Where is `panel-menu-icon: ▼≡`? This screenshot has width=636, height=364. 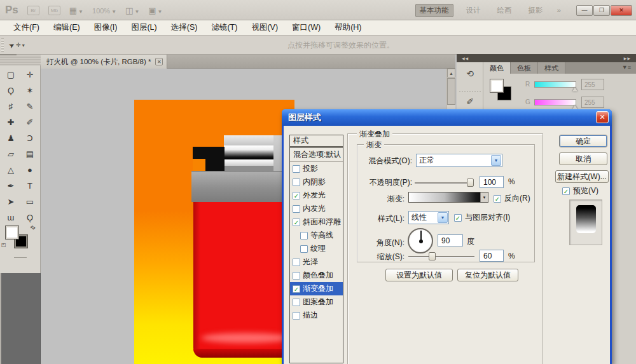
panel-menu-icon: ▼≡ is located at coordinates (626, 67).